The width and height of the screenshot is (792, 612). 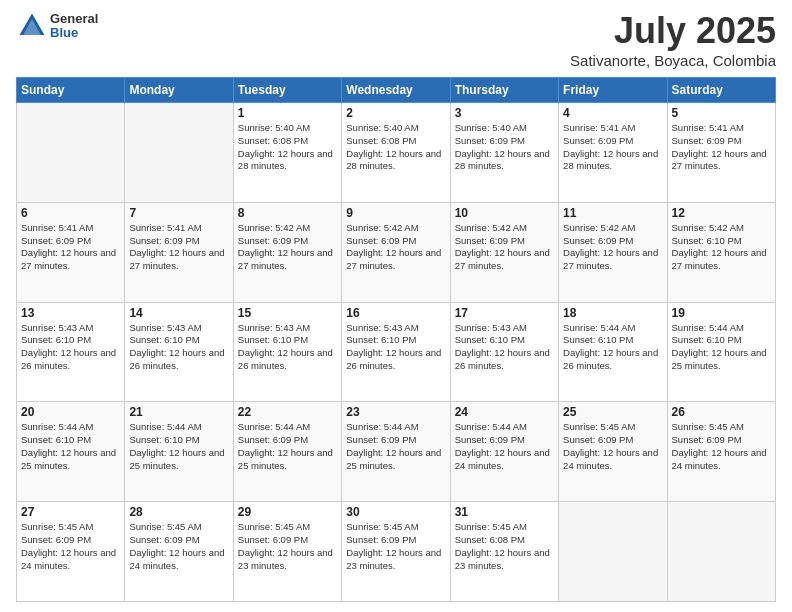 What do you see at coordinates (504, 552) in the screenshot?
I see `calendar-cell: 31Sunrise: 5:45 AMSunset: 6:08 PMDayligh…` at bounding box center [504, 552].